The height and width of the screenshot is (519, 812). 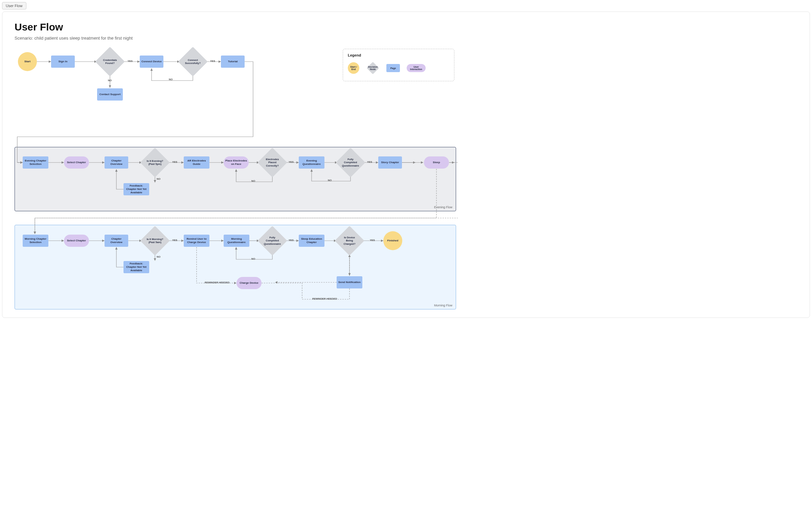 I want to click on node-evening-chapter-selection: Evening Chapter Selection, so click(x=36, y=163).